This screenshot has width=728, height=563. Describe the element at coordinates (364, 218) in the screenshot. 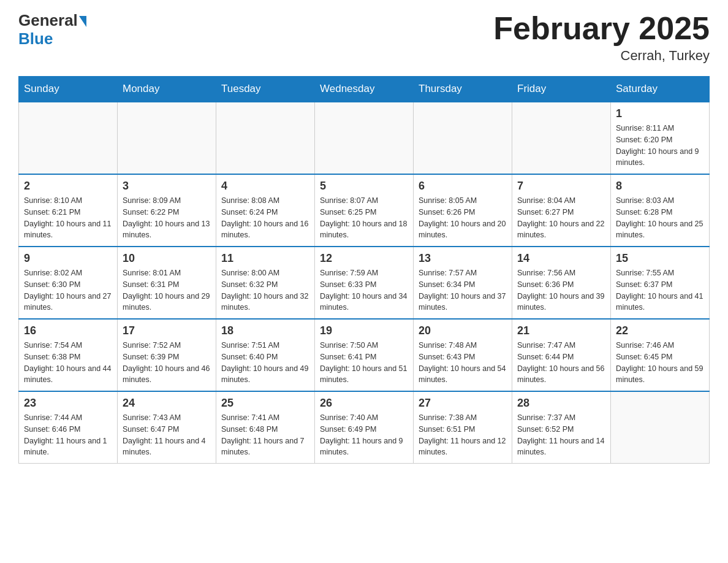

I see `day-info: Sunrise: 8:07 AMSunset: 6:25 PMDaylight:…` at that location.